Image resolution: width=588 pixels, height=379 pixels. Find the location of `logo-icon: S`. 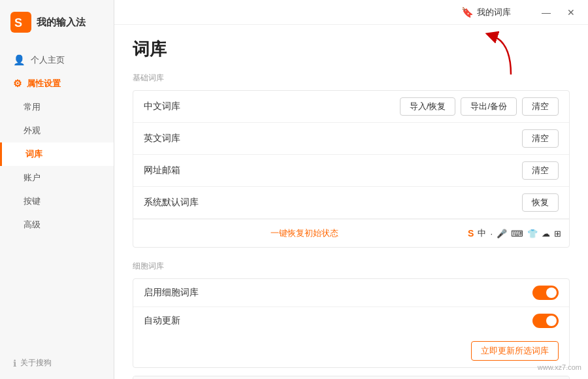

logo-icon: S is located at coordinates (21, 22).